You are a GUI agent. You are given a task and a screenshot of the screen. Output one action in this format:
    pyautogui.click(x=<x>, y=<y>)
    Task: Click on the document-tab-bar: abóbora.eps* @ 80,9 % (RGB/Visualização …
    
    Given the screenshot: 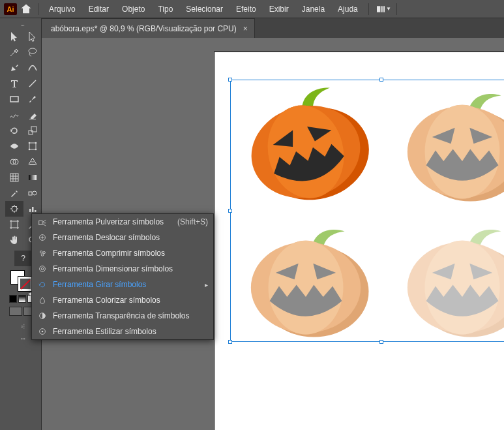 What is the action you would take?
    pyautogui.click(x=273, y=28)
    